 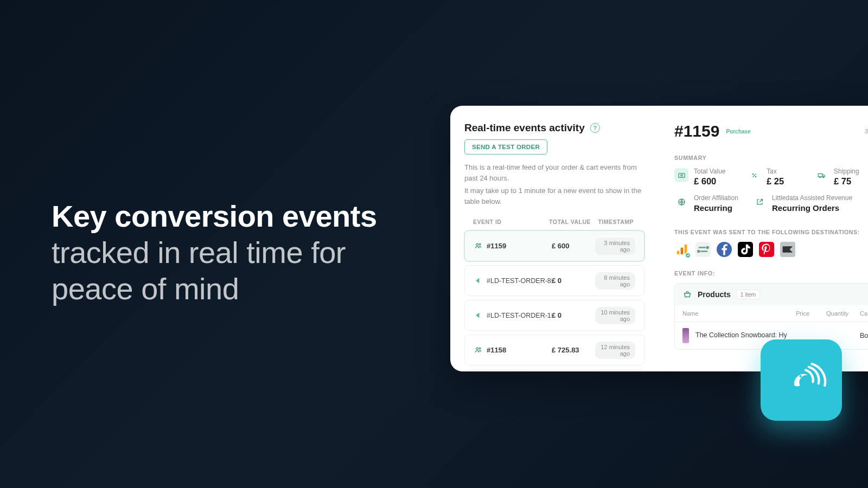 What do you see at coordinates (807, 203) in the screenshot?
I see `summary-assisted-revenue: Littledata Assisted Revenue Recurring Or…` at bounding box center [807, 203].